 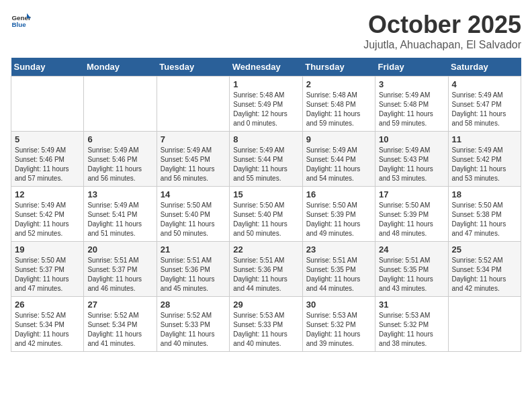 What do you see at coordinates (120, 140) in the screenshot?
I see `day-number: 6` at bounding box center [120, 140].